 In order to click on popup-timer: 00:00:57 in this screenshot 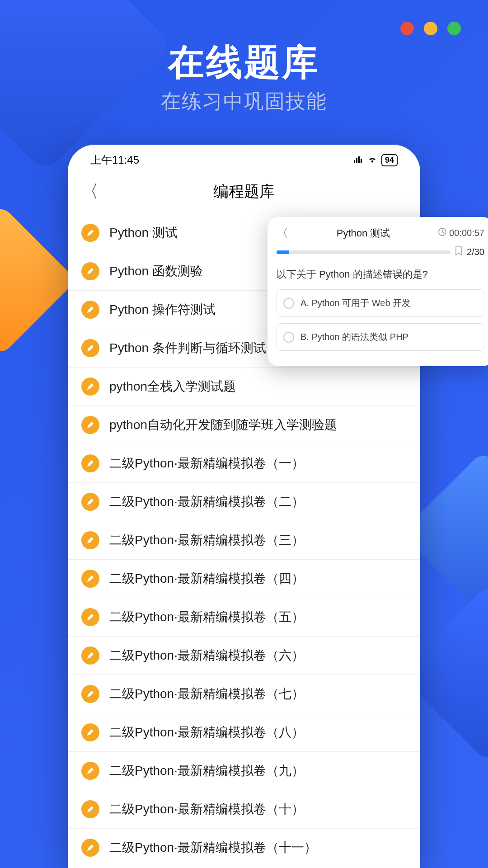, I will do `click(461, 233)`.